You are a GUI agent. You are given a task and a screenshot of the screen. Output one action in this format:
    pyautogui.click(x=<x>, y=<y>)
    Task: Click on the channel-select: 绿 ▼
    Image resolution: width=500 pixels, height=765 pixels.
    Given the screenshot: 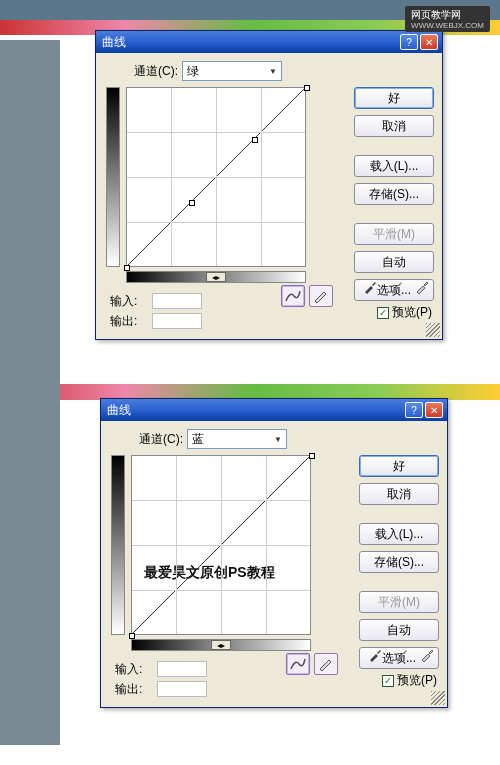 What is the action you would take?
    pyautogui.click(x=232, y=71)
    